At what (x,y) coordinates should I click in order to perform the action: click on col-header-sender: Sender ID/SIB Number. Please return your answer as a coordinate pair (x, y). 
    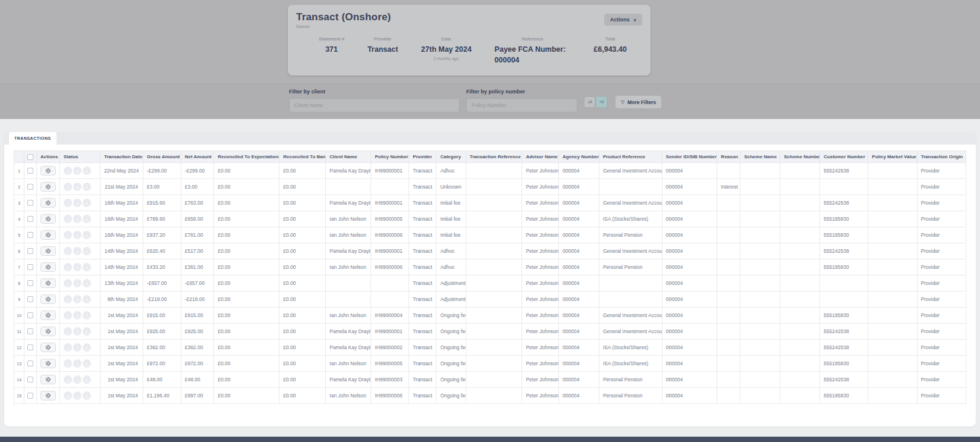
    Looking at the image, I should click on (690, 157).